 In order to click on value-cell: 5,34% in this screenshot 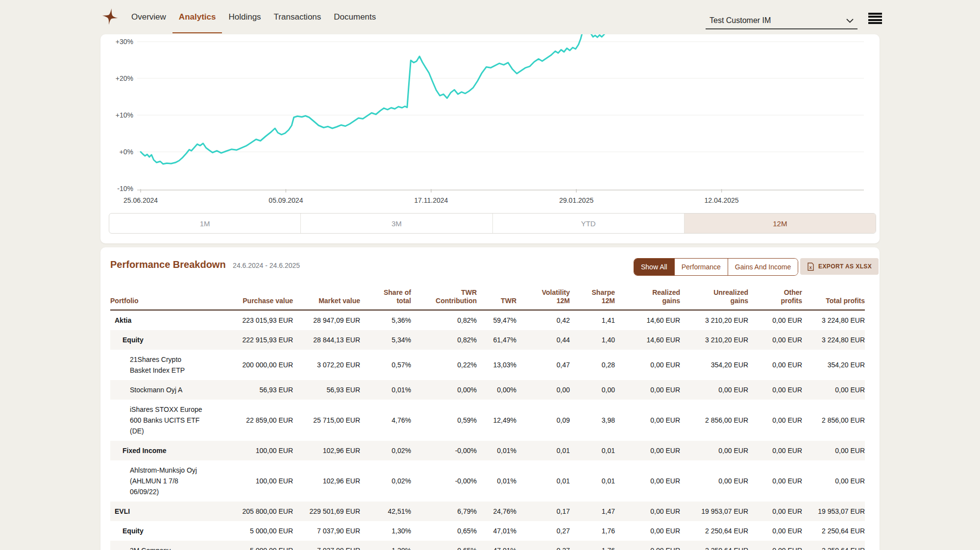, I will do `click(386, 340)`.